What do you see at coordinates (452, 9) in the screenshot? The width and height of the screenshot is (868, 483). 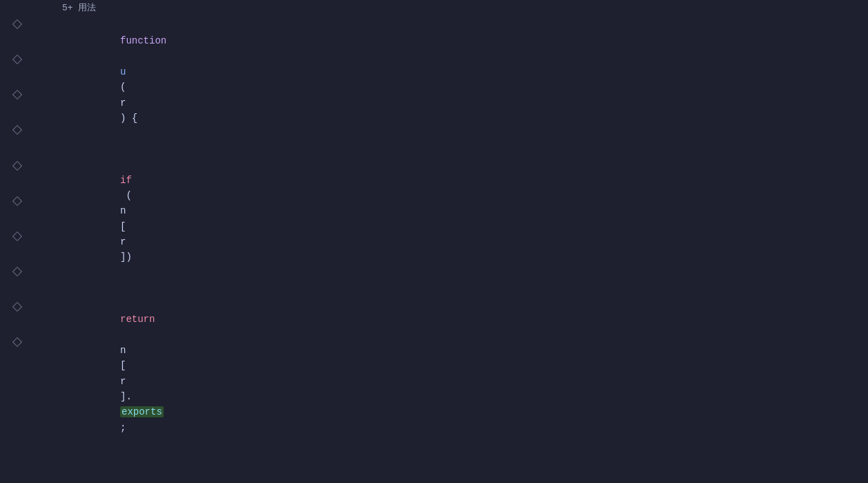 I see `header-line: 5+ 用法` at bounding box center [452, 9].